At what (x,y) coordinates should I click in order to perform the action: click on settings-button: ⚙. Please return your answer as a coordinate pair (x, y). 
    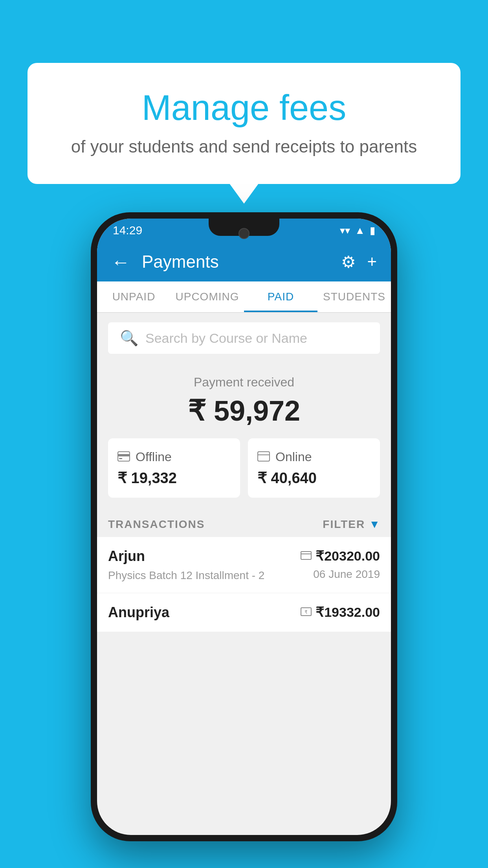
    Looking at the image, I should click on (349, 262).